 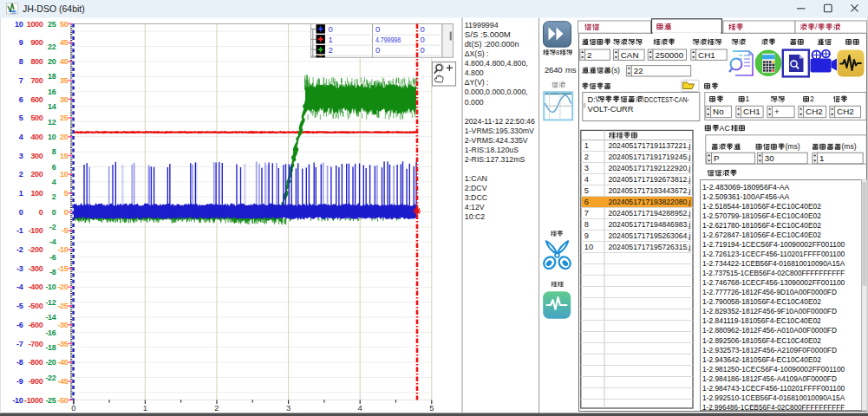 I want to click on svg-text: 14, so click(x=52, y=107).